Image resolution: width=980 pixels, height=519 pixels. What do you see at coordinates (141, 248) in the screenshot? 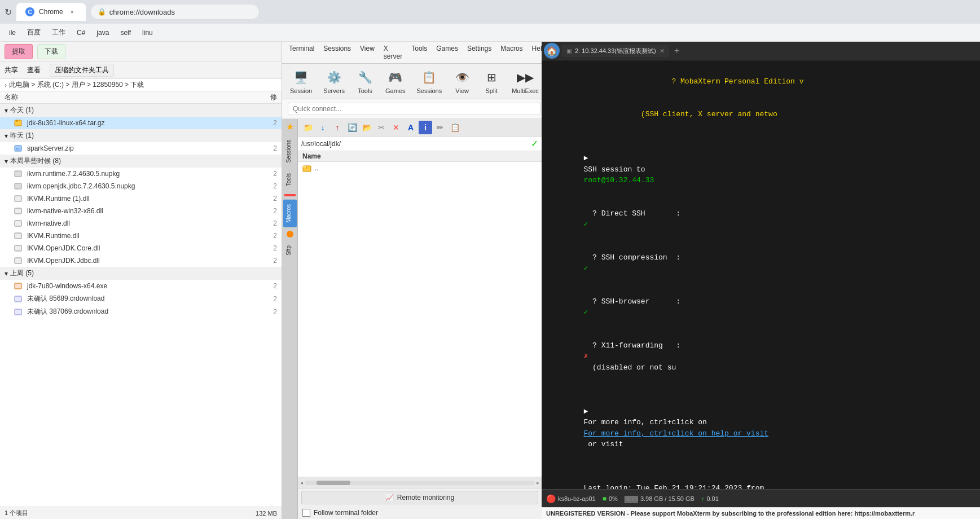
I see `file-ikvm-openjdk-core: IKVM.OpenJDK.Core.dll 2` at bounding box center [141, 248].